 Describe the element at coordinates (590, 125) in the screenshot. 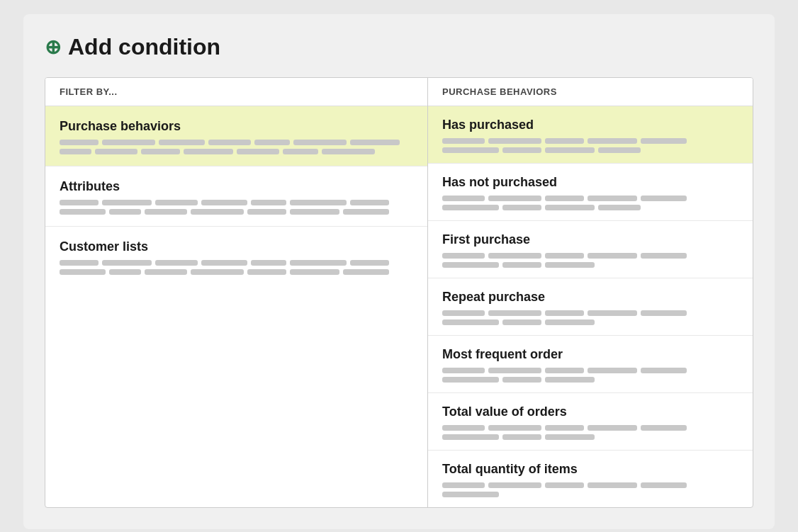

I see `right-item-title: Has purchased` at that location.